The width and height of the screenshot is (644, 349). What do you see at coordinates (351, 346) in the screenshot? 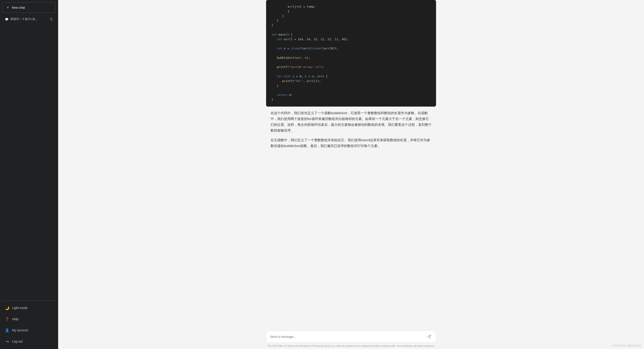
I see `footer-text: PlumGPT Mar 14 Version.Fre Research Prev…` at bounding box center [351, 346].